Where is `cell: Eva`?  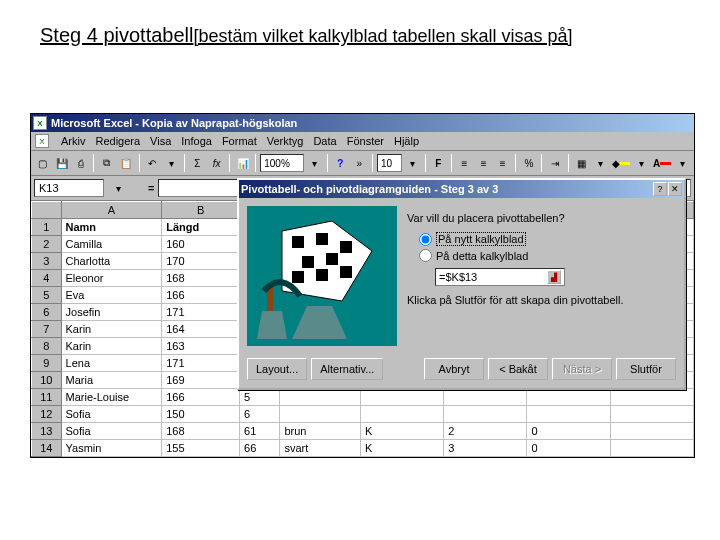
cell: Eva is located at coordinates (112, 296).